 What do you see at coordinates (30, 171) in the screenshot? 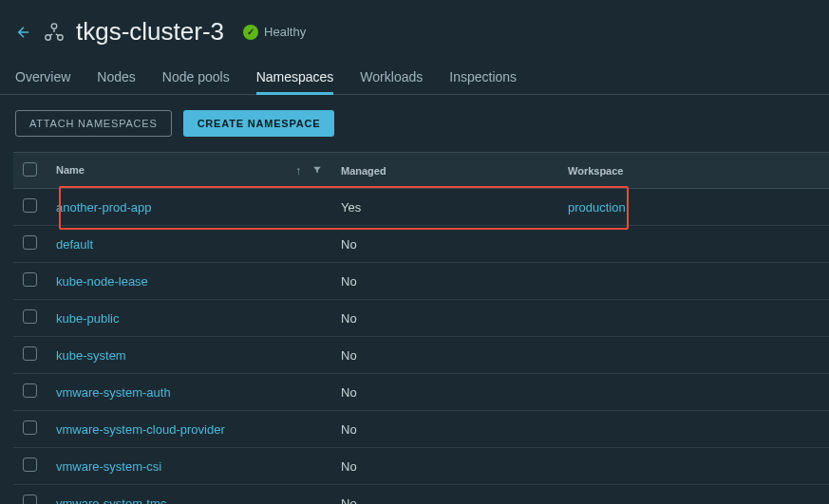
I see `column-header-checkbox` at bounding box center [30, 171].